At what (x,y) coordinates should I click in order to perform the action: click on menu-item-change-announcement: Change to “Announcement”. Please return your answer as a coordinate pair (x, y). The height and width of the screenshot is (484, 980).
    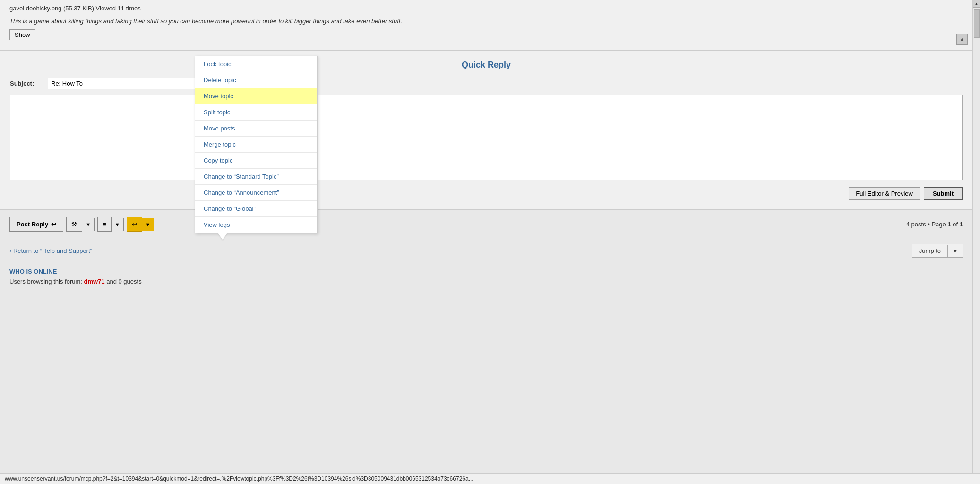
    Looking at the image, I should click on (256, 193).